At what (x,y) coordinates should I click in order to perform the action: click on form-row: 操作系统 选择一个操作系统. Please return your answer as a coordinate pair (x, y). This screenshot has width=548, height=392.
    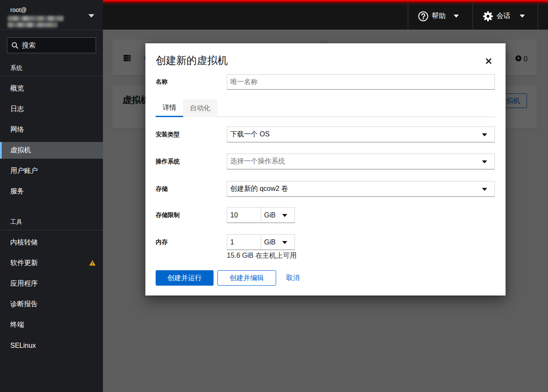
    Looking at the image, I should click on (325, 161).